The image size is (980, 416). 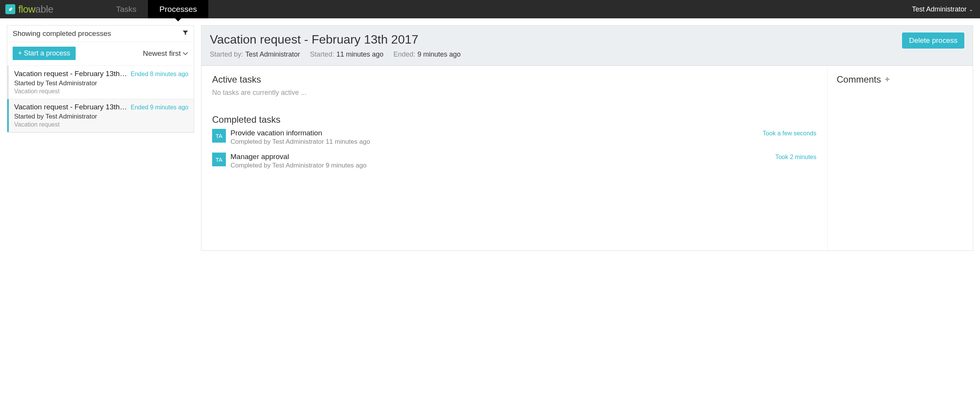 What do you see at coordinates (29, 9) in the screenshot?
I see `app-logo: flowable` at bounding box center [29, 9].